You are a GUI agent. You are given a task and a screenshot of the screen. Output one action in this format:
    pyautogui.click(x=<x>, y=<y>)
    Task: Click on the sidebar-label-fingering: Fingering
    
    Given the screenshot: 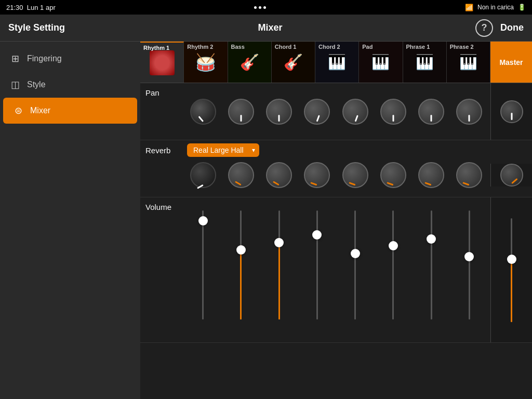 What is the action you would take?
    pyautogui.click(x=45, y=59)
    